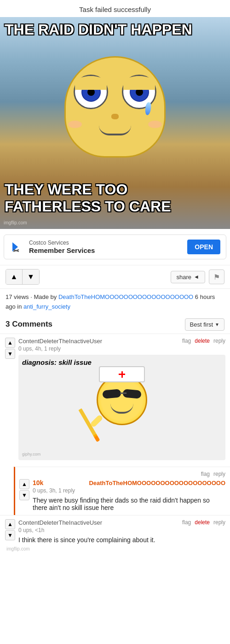 The image size is (230, 644). I want to click on downvote-icon: ▼, so click(31, 277).